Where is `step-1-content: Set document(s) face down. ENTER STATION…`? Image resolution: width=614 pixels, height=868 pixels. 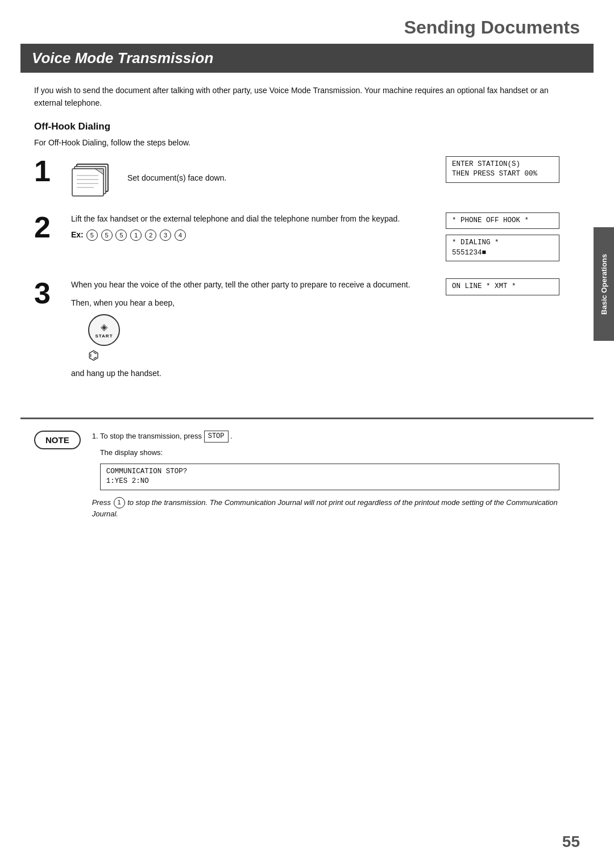
step-1-content: Set document(s) face down. ENTER STATION… is located at coordinates (315, 178).